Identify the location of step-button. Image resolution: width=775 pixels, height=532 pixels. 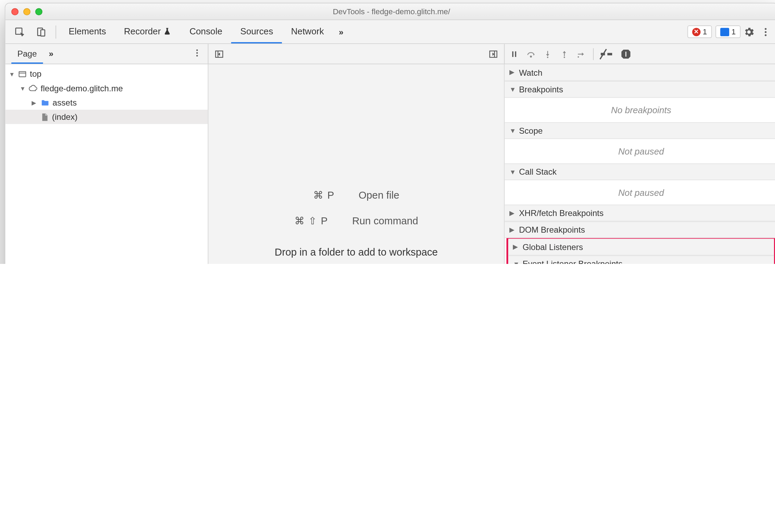
(581, 54).